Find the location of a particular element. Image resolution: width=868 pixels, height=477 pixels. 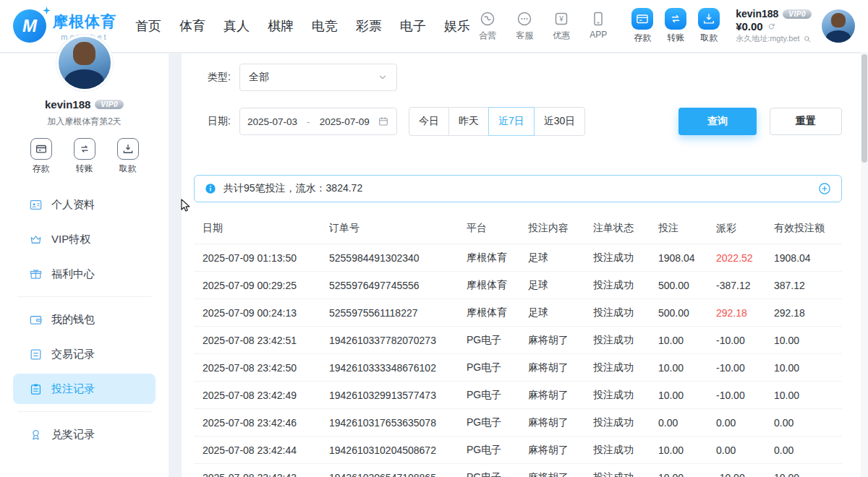

table-row: 2025-07-09 00:29:255255976497745556摩根体育足… is located at coordinates (518, 285).